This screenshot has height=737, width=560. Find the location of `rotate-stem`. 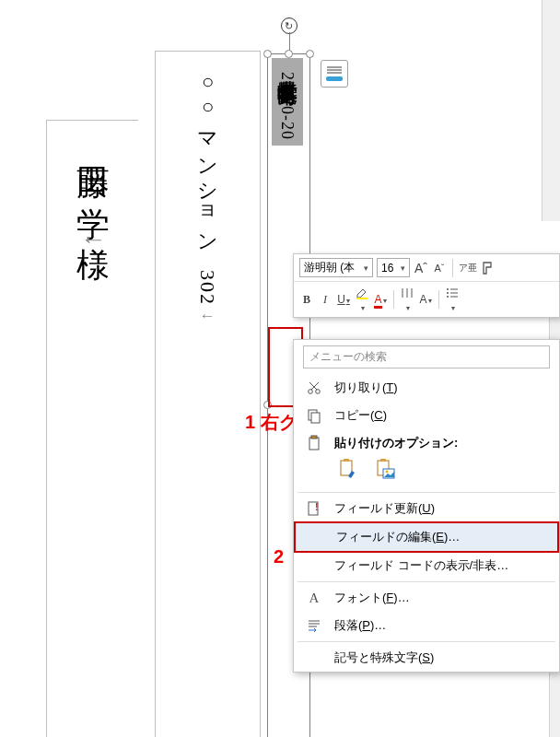

rotate-stem is located at coordinates (289, 41).